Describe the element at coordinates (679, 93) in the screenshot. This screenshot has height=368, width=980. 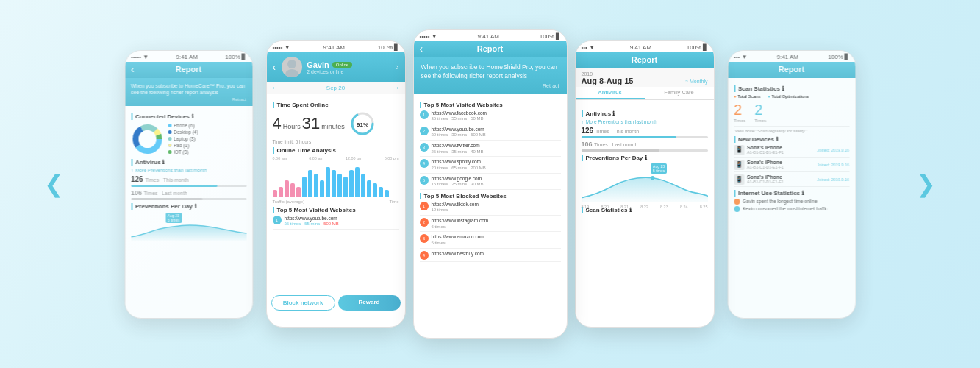
I see `tab-family-care: Family Care` at that location.